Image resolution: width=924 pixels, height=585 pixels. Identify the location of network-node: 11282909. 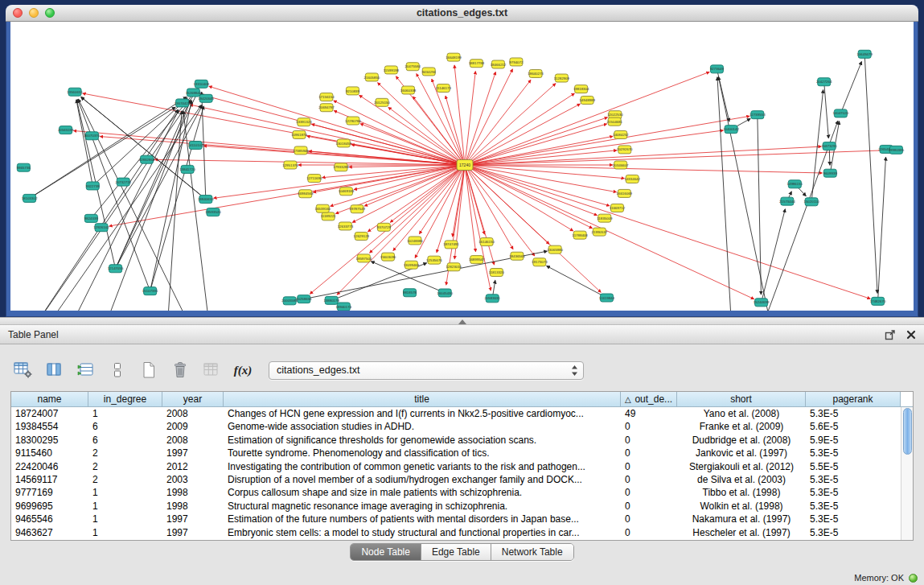
(562, 78).